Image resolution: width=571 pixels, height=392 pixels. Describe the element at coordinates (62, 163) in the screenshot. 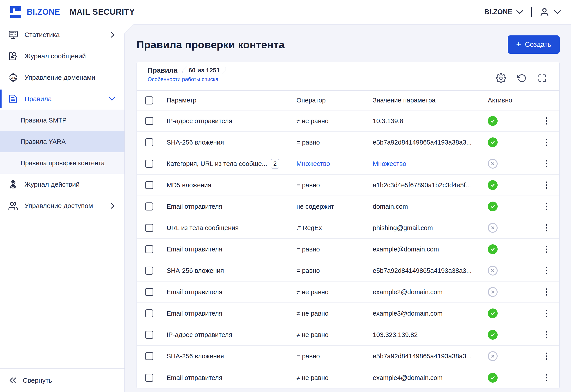

I see `sidebar-subitem-content-check-rules: Правила проверки контента` at that location.